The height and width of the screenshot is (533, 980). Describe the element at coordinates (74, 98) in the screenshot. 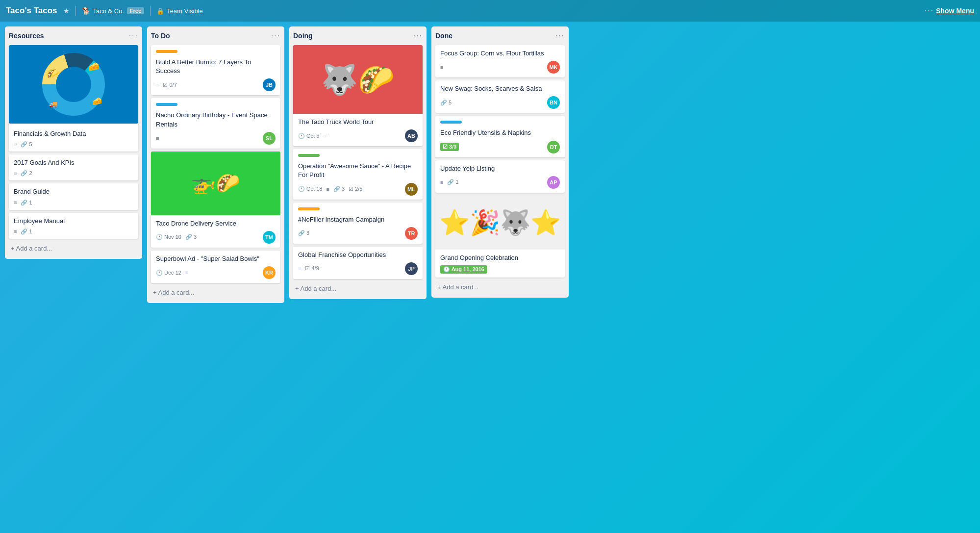

I see `card-financials: 🌮 🧀 🧀 🚚 Financials & Growth Data ≡ 🔗 5` at that location.